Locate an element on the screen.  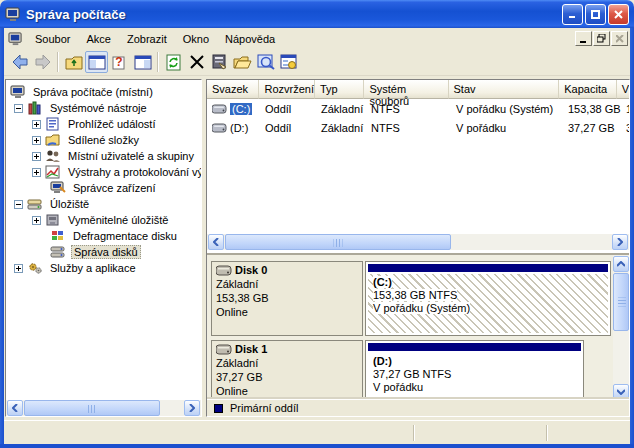
properties-help-icon: ? is located at coordinates (120, 62).